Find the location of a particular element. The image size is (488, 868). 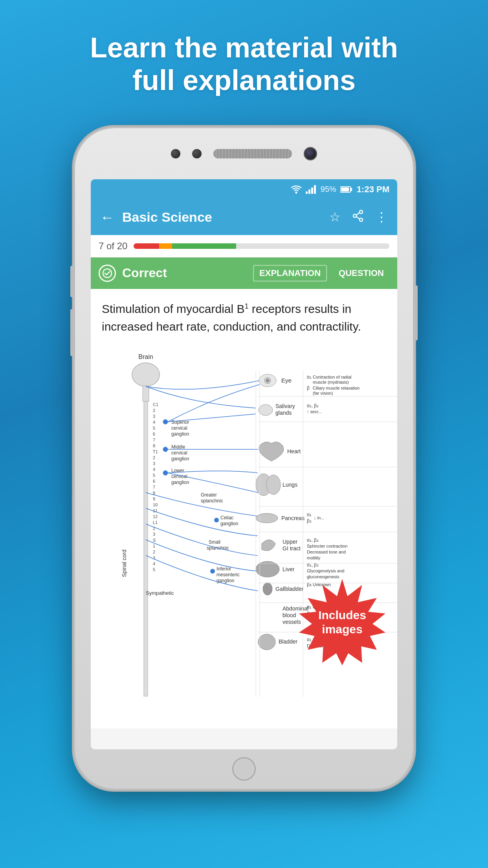

svg-text: 6 is located at coordinates (154, 481).